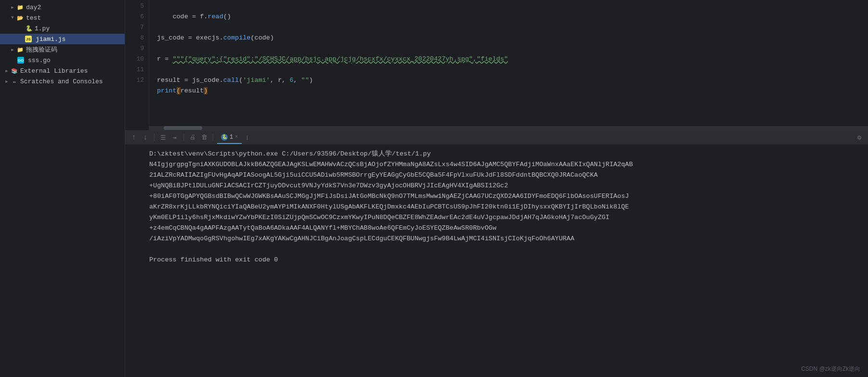  What do you see at coordinates (505, 218) in the screenshot?
I see `terminal-line-6: yKm0ELP1ily6hsRjxMkdiwYZwYbPKEzI0SiZUjpQ…` at bounding box center [505, 218].